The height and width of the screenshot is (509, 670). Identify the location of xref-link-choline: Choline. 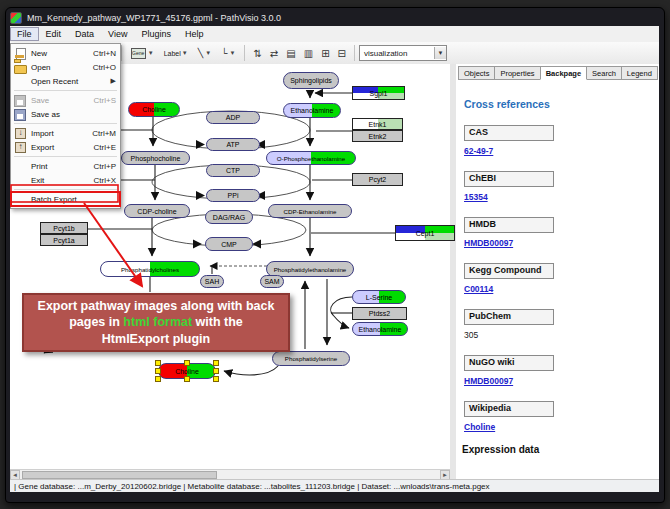
(480, 427).